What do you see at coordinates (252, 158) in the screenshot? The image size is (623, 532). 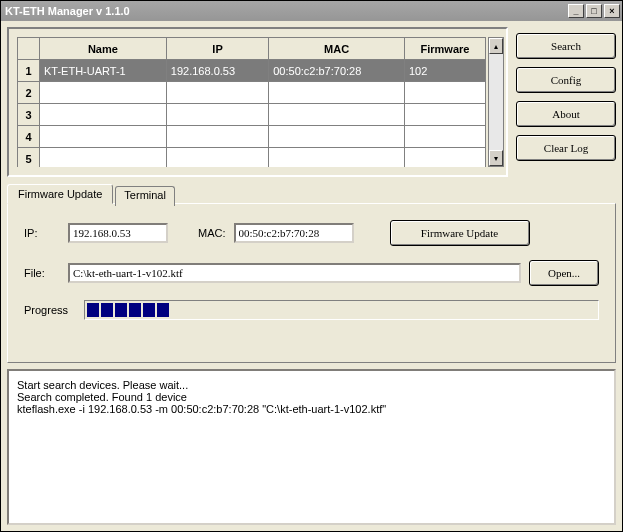 I see `table-row: 5` at bounding box center [252, 158].